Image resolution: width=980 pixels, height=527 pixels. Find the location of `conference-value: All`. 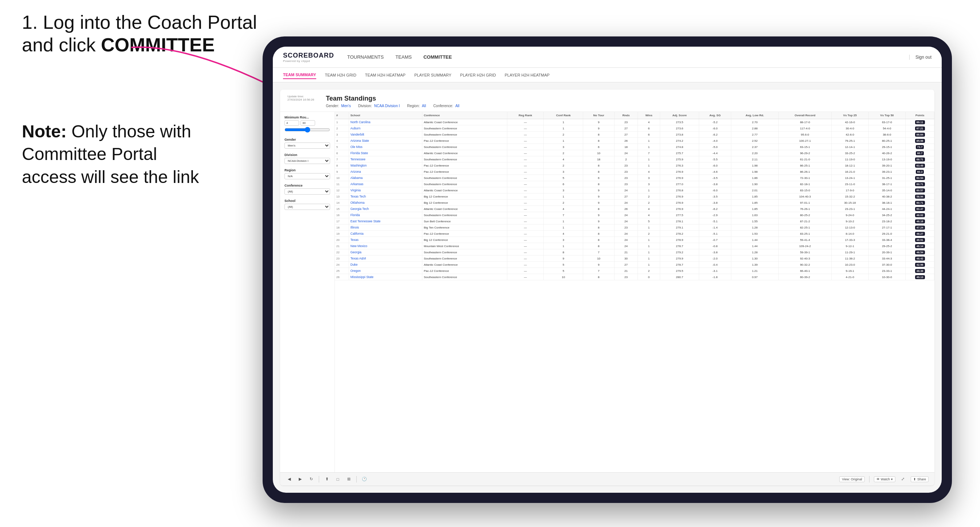

conference-value: All is located at coordinates (457, 106).